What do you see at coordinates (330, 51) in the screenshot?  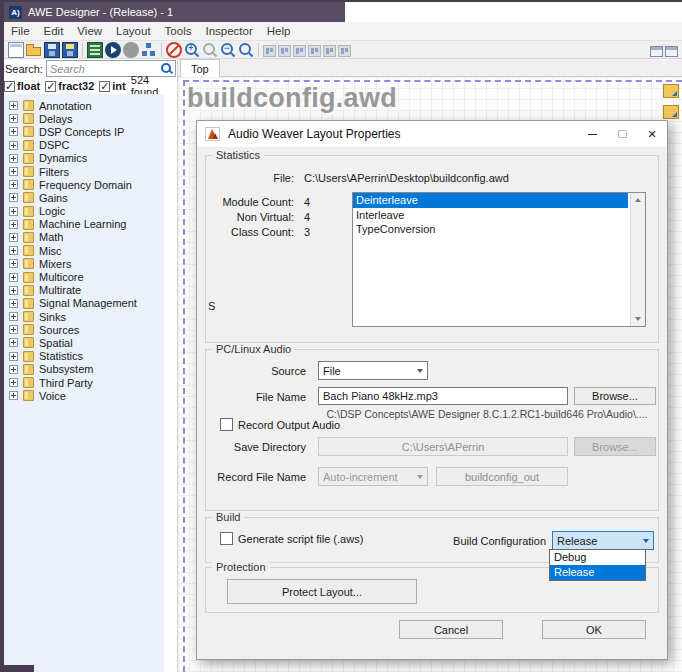 I see `distribute-horizontal-icon` at bounding box center [330, 51].